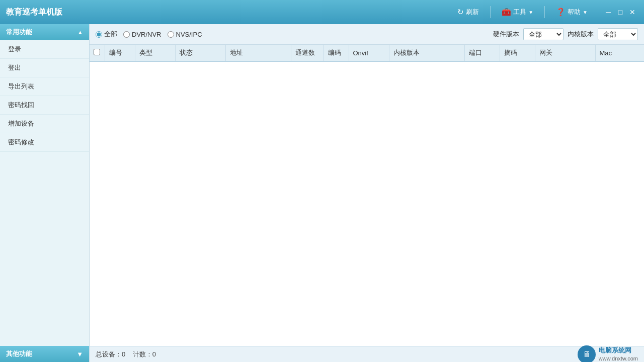 This screenshot has width=644, height=362. Describe the element at coordinates (44, 143) in the screenshot. I see `sidebar-item-password-change: 密码修改` at that location.